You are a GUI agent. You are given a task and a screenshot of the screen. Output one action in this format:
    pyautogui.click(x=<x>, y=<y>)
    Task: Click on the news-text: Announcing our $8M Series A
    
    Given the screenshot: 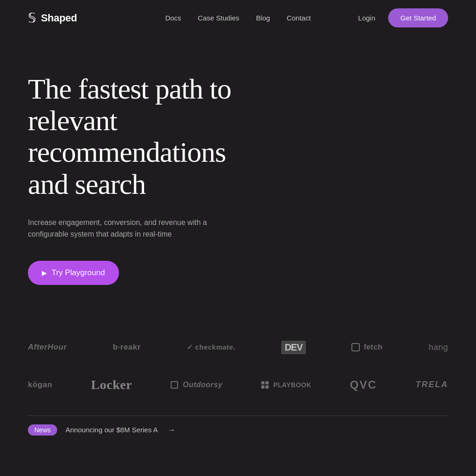 What is the action you would take?
    pyautogui.click(x=112, y=430)
    